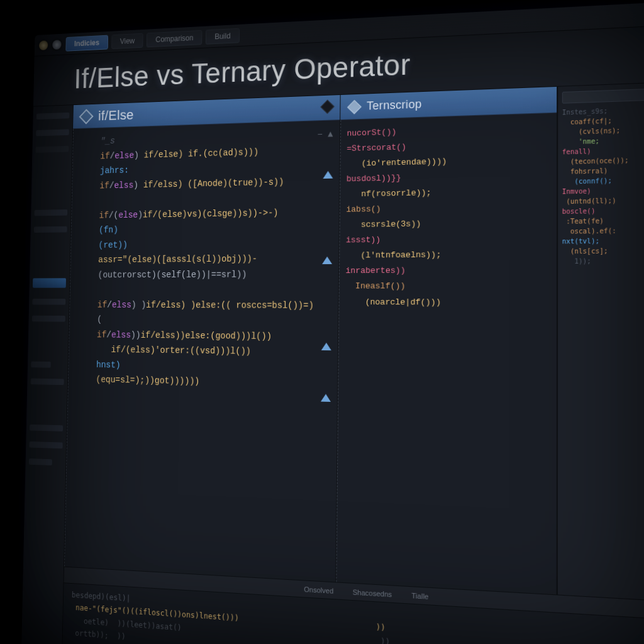 Image resolution: width=644 pixels, height=644 pixels. What do you see at coordinates (87, 43) in the screenshot?
I see `tab-active: Indicies` at bounding box center [87, 43].